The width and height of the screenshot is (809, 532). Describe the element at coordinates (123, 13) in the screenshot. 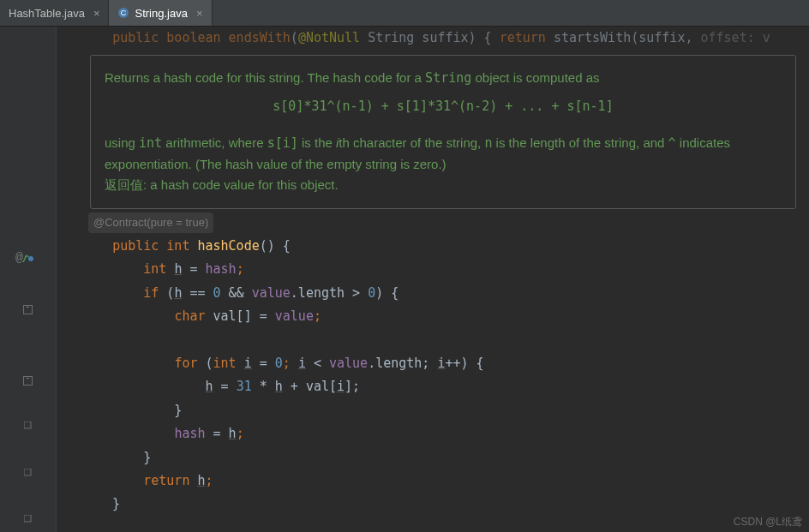

I see `class-icon: C` at that location.